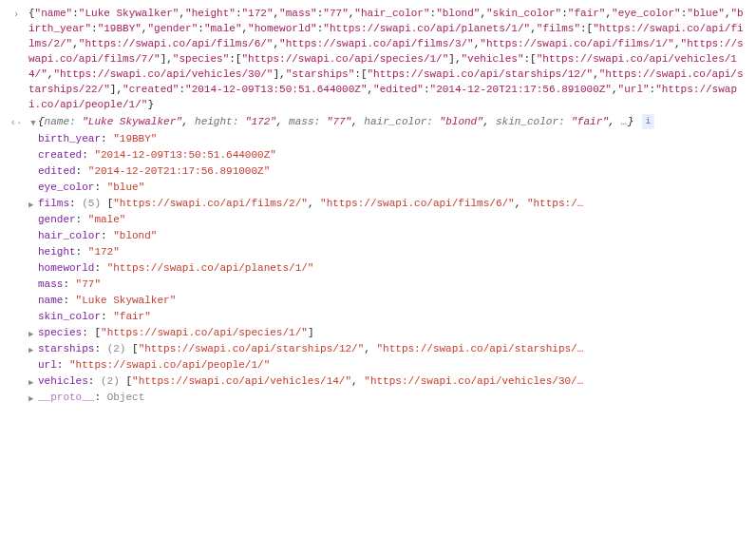 The image size is (756, 536). I want to click on property-row: created: "2014-12-09T13:50:51.644000Z", so click(378, 156).